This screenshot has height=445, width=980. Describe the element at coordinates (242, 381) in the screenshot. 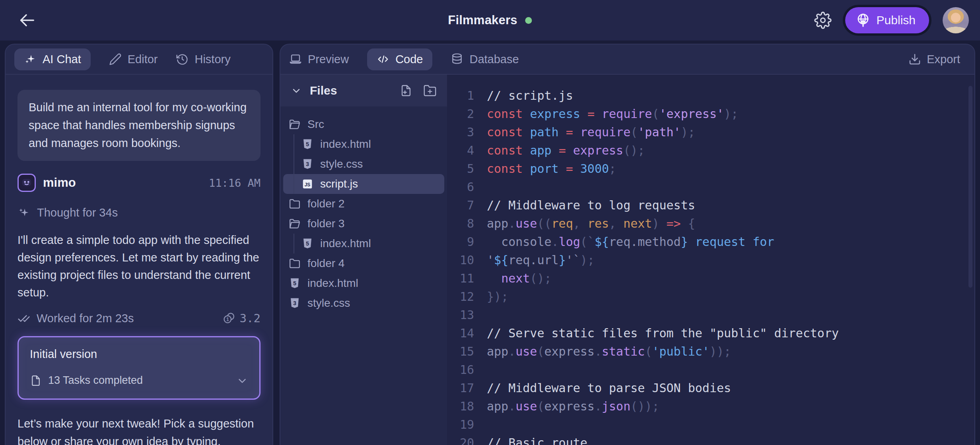

I see `chevron-down-icon` at that location.